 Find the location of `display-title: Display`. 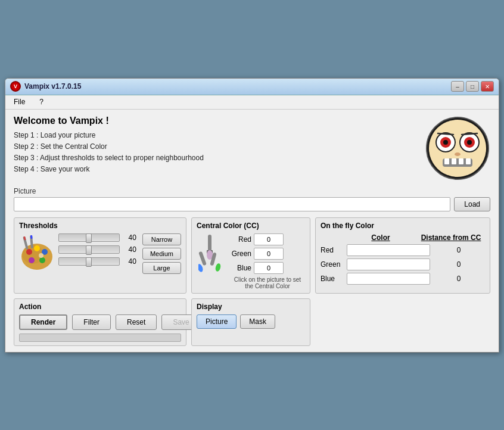

display-title: Display is located at coordinates (251, 307).